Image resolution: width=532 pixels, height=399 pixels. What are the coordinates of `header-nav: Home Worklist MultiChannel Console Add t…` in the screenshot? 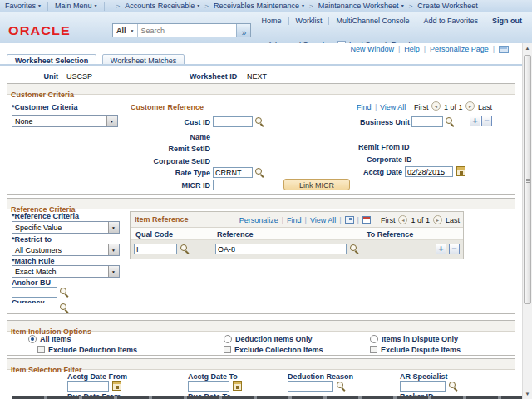 It's located at (392, 21).